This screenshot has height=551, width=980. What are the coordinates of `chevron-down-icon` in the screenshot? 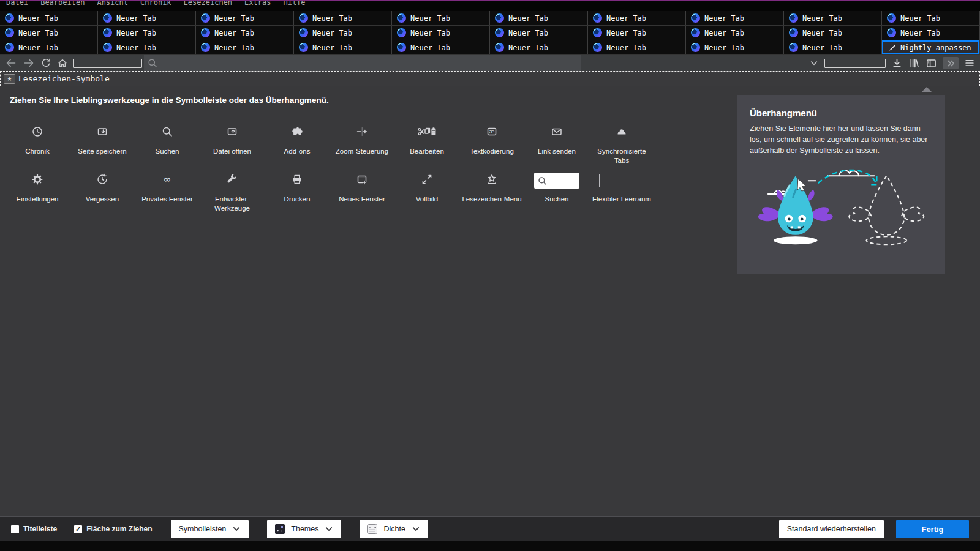 It's located at (814, 63).